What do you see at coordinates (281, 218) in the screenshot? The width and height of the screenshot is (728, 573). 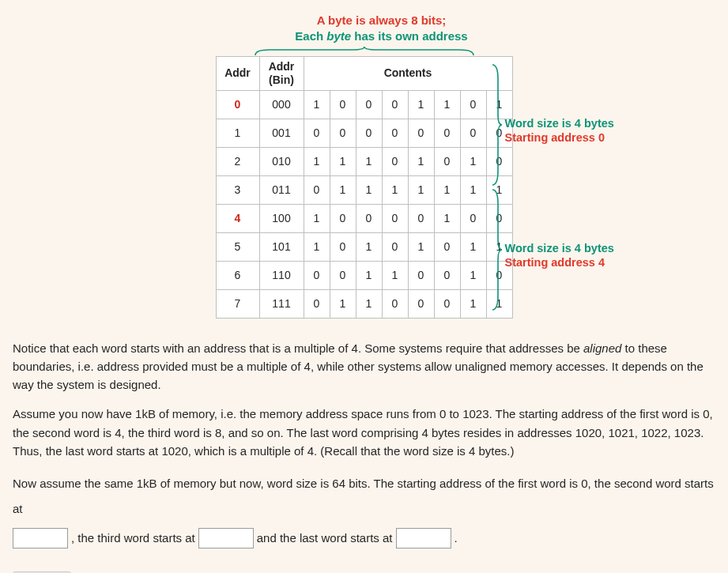 I see `addr-bin-cell: 100` at bounding box center [281, 218].